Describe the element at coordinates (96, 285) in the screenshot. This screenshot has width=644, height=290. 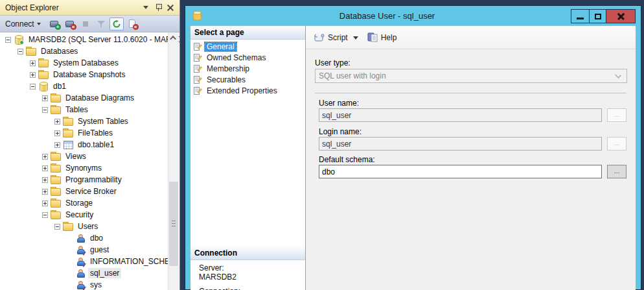
I see `tree-item-label: sys` at that location.